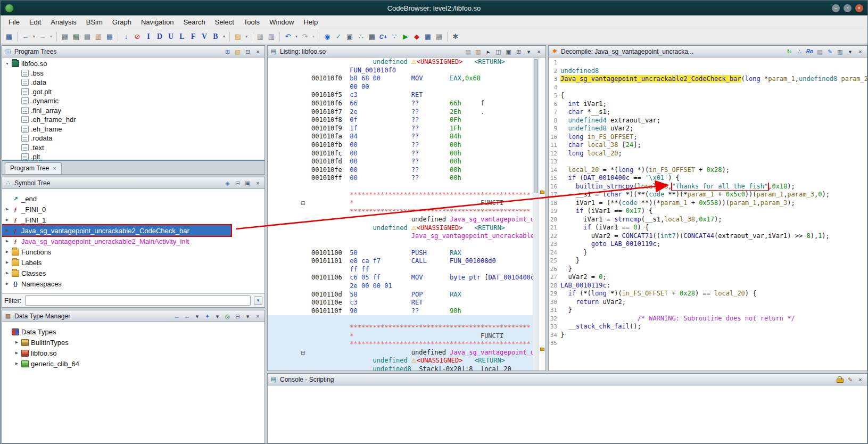 Image resolution: width=868 pixels, height=444 pixels. Describe the element at coordinates (51, 37) in the screenshot. I see `forward-menu-icon: ▾` at that location.